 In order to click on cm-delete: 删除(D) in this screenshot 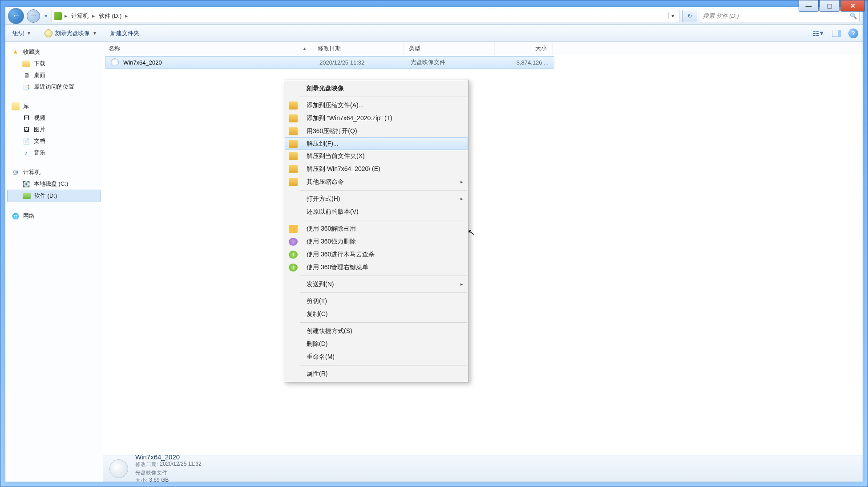, I will do `click(376, 344)`.